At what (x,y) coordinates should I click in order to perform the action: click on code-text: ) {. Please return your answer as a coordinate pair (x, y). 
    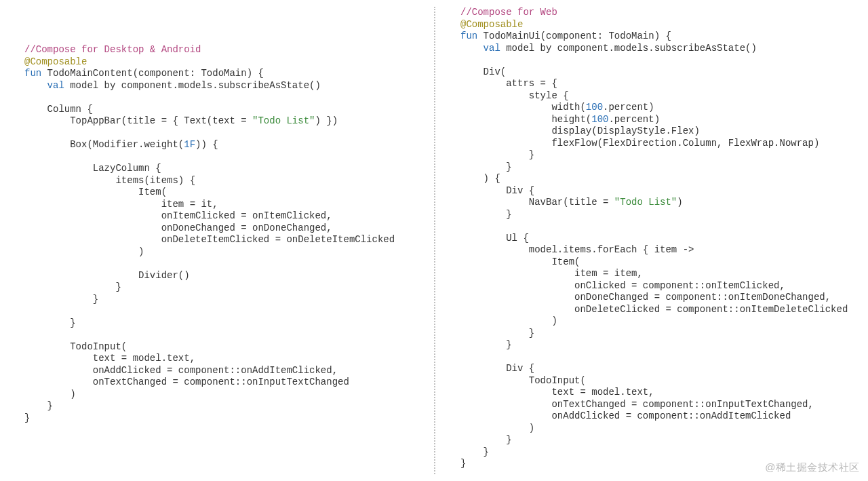
    Looking at the image, I should click on (480, 178).